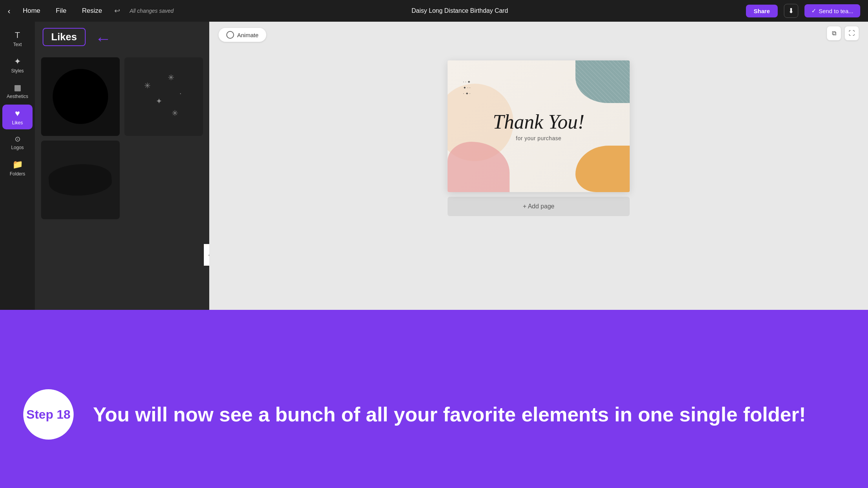  I want to click on sidebar-item-folders: 📁 Folders, so click(17, 168).